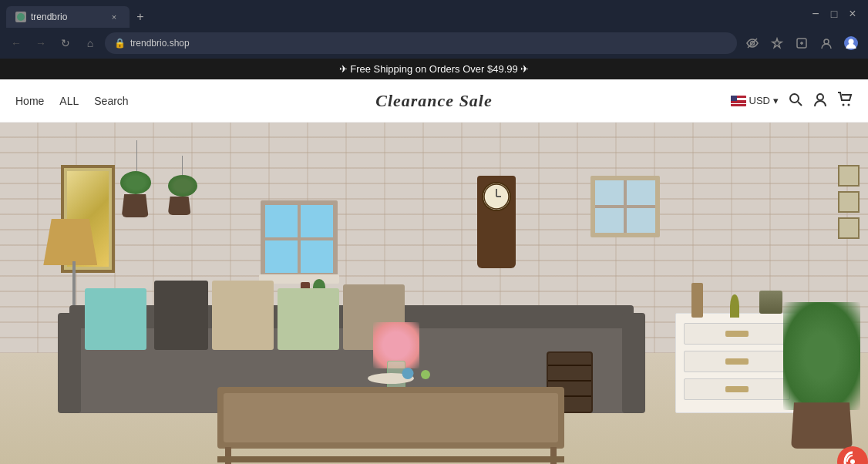 Image resolution: width=868 pixels, height=464 pixels. I want to click on sofa-armrest-left, so click(69, 363).